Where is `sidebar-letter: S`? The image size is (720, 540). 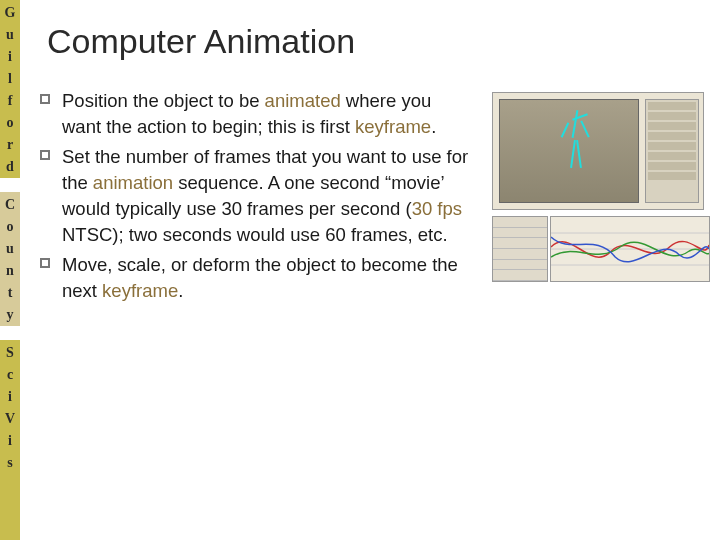 sidebar-letter: S is located at coordinates (10, 353).